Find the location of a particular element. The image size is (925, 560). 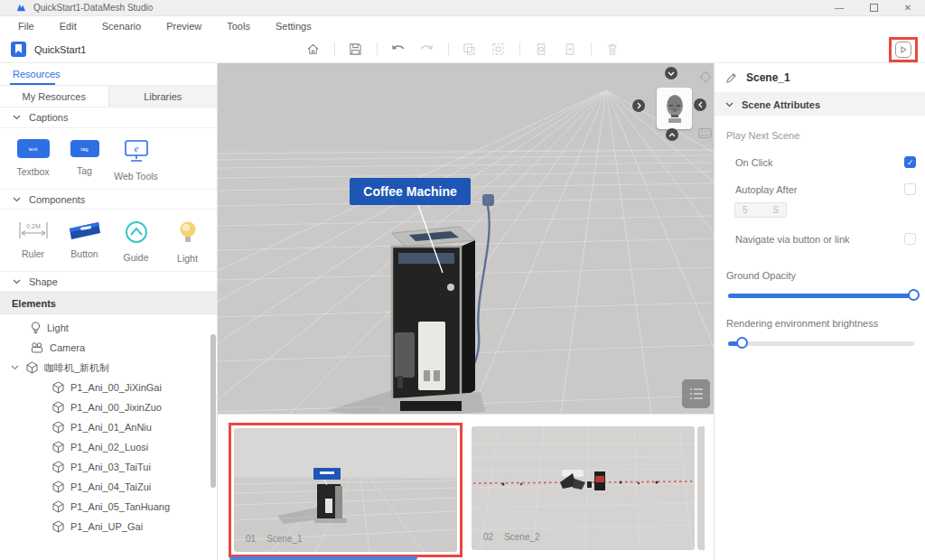

menu-edit: Edit is located at coordinates (69, 26).